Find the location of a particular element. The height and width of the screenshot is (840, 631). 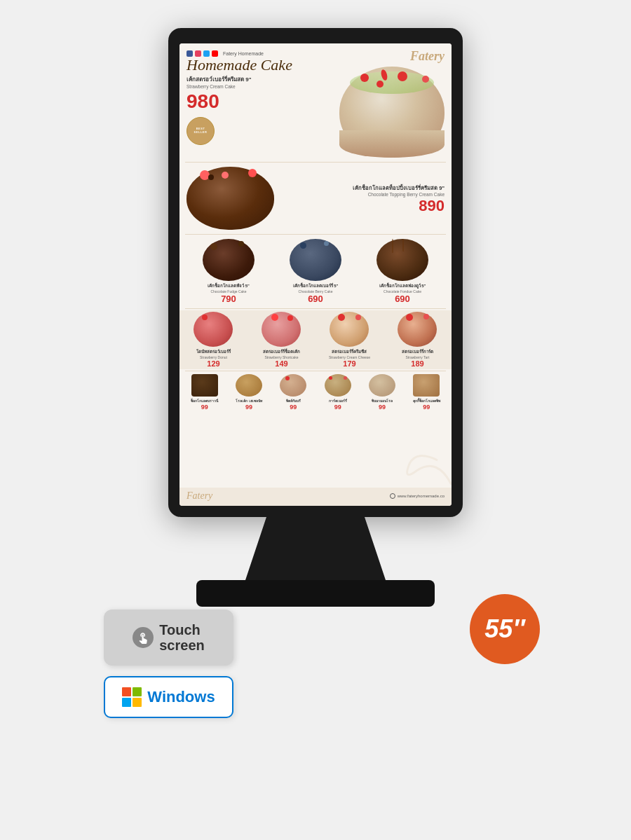

divider3 is located at coordinates (316, 308).